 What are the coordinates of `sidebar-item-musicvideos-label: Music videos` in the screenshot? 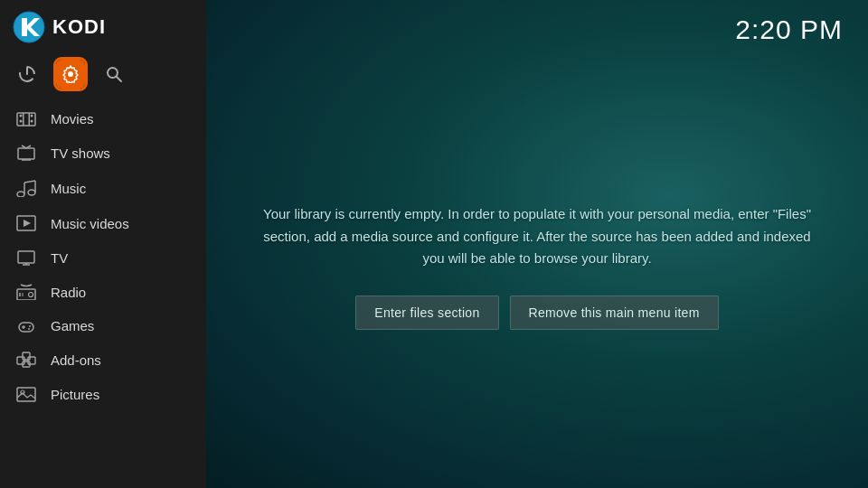 It's located at (90, 224).